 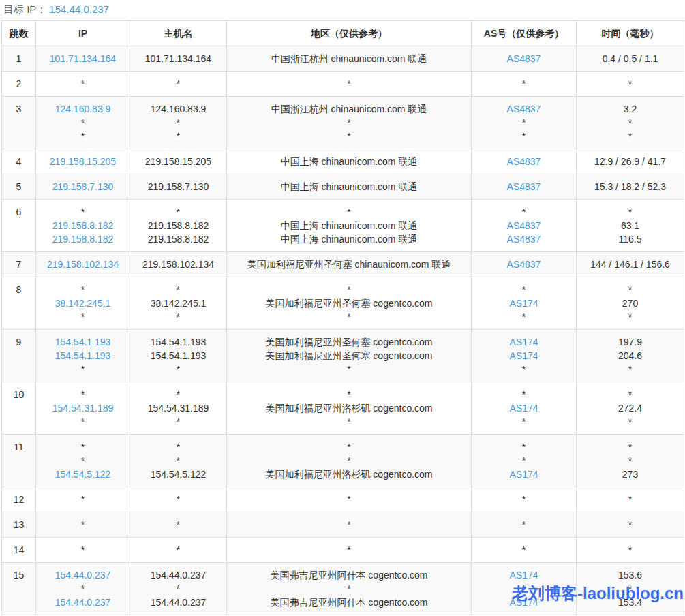 I want to click on cell-line: 154.54.5.122, so click(x=83, y=474).